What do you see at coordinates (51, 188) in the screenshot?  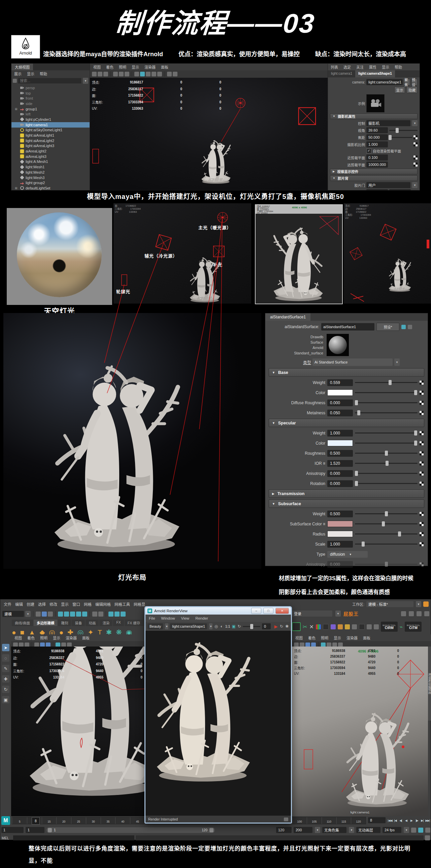 I see `outliner-item: ⊞ defaultLightSet` at bounding box center [51, 188].